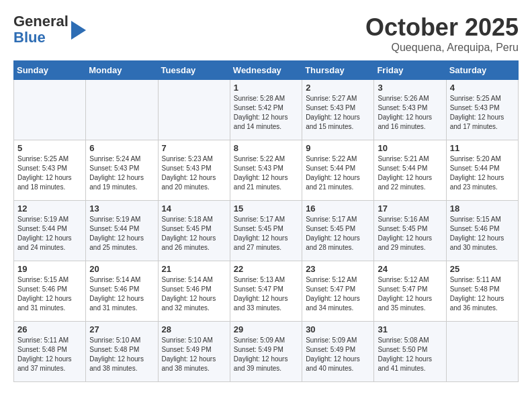 This screenshot has height=411, width=532. I want to click on calendar-cell: 1Sunrise: 5:28 AM Sunset: 5:42 PM Daylig…, so click(266, 110).